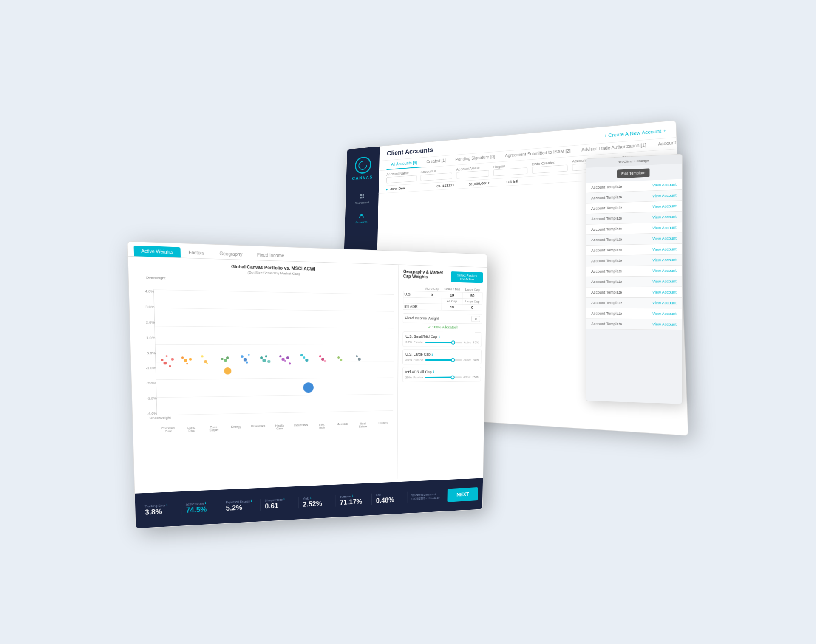 Image resolution: width=816 pixels, height=644 pixels. I want to click on allcap-micro, so click(432, 301).